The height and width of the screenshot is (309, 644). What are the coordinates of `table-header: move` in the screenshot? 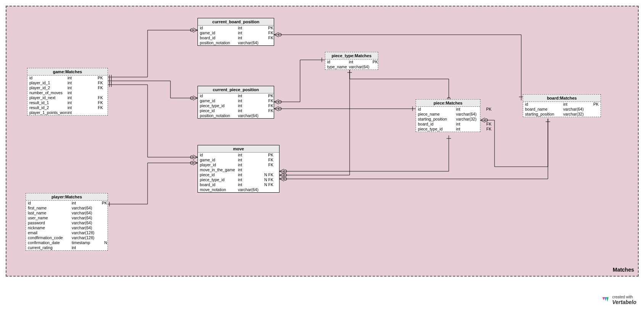 It's located at (239, 149).